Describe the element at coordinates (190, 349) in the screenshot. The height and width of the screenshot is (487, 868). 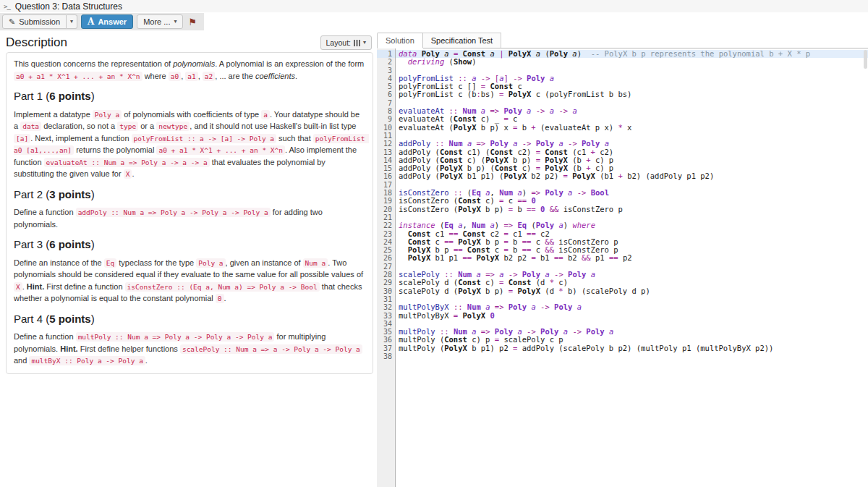
I see `part-paragraph: Define a function multPoly :: Num a => P…` at that location.